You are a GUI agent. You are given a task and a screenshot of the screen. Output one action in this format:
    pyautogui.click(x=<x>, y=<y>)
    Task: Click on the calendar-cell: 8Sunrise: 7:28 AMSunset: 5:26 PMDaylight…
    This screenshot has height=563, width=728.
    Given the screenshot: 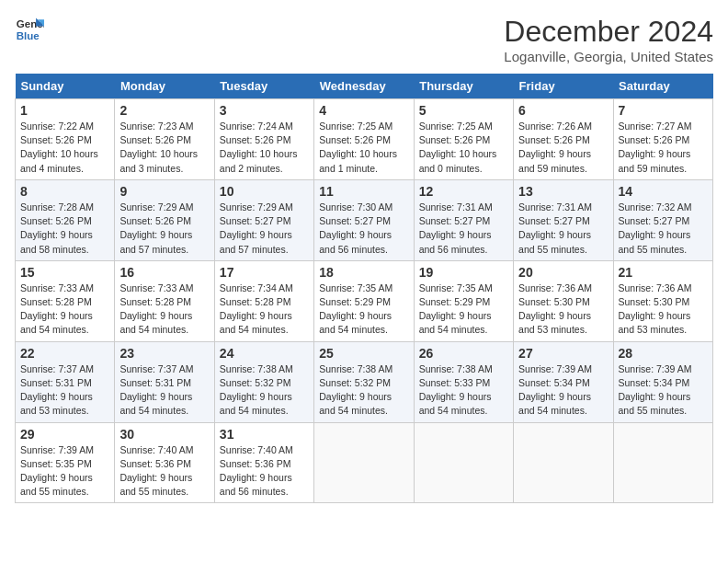 What is the action you would take?
    pyautogui.click(x=65, y=220)
    